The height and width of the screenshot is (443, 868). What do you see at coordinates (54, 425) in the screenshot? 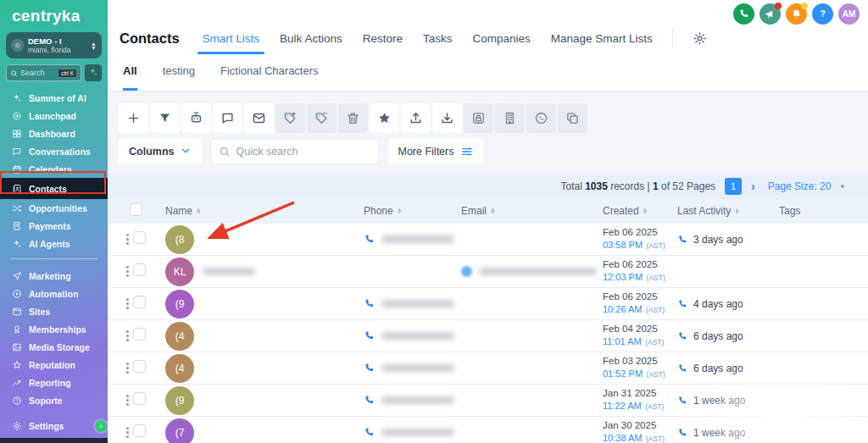
I see `sidebar-item-settings: Settings` at bounding box center [54, 425].